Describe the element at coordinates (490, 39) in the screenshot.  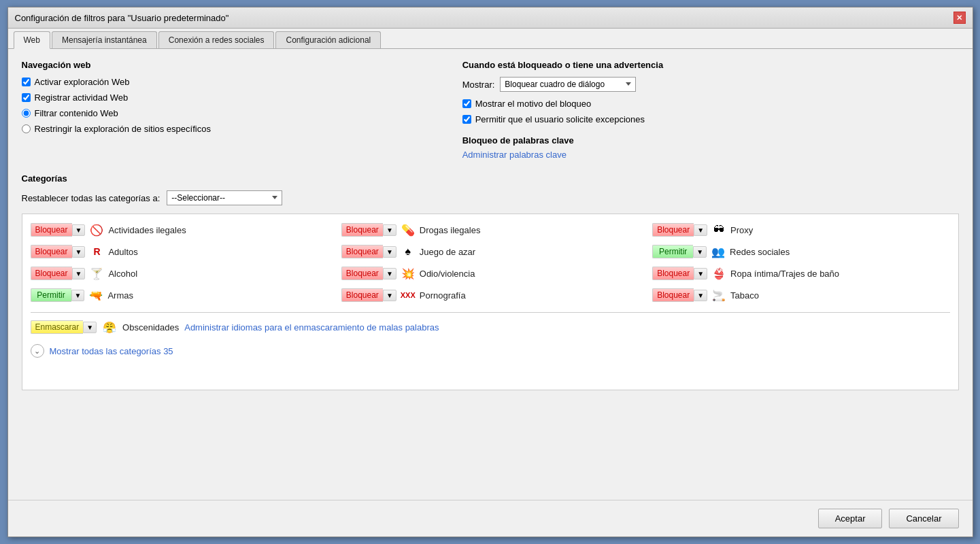
I see `tab-bar: Web Mensajería instantánea Conexión a re…` at that location.